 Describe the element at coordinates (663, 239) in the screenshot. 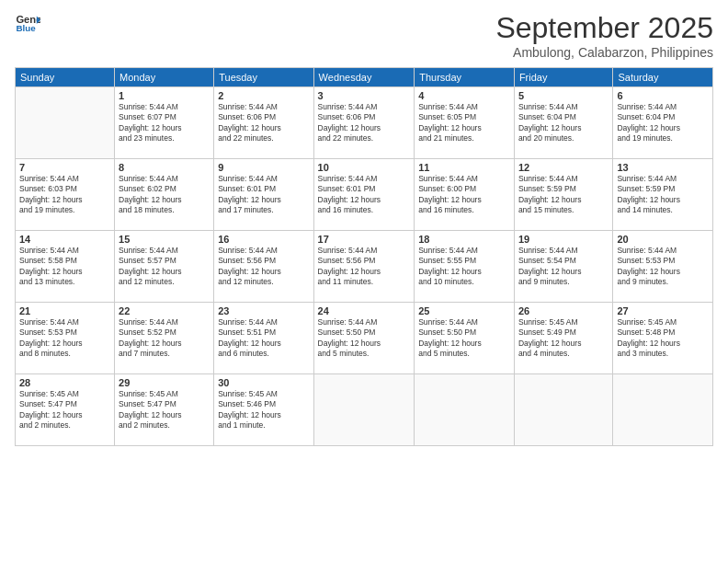

I see `day-number: 20` at that location.